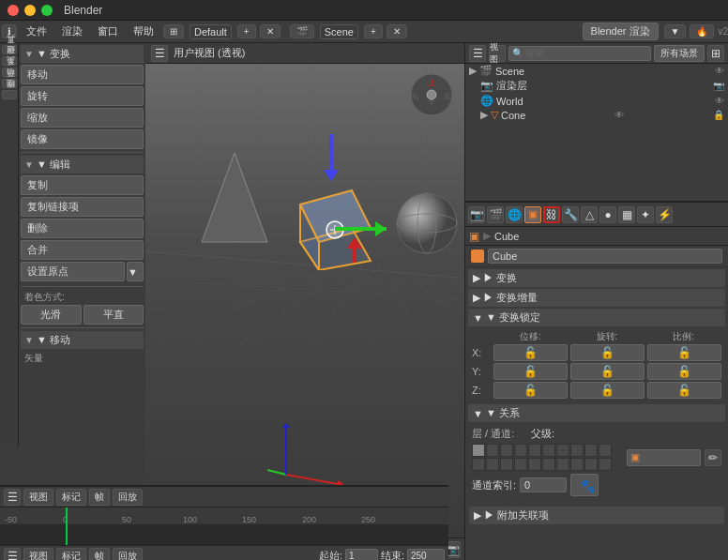  What do you see at coordinates (9, 72) in the screenshot?
I see `tab-relations: 关系` at bounding box center [9, 72].